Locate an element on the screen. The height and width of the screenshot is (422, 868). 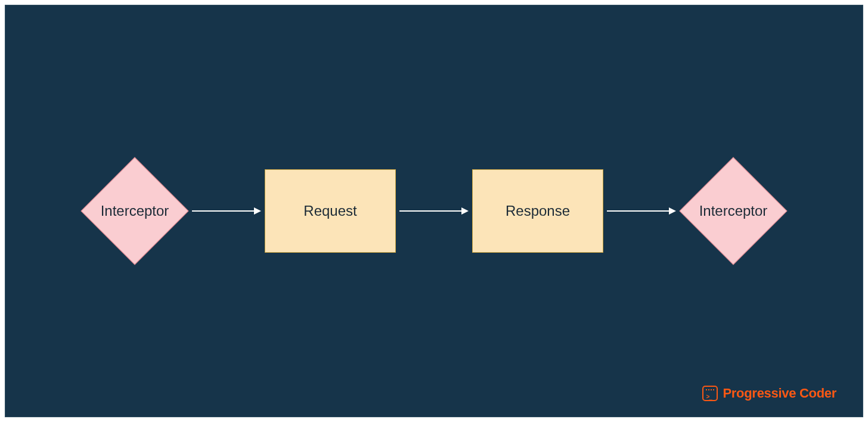
brand-name: Progressive Coder is located at coordinates (780, 393).